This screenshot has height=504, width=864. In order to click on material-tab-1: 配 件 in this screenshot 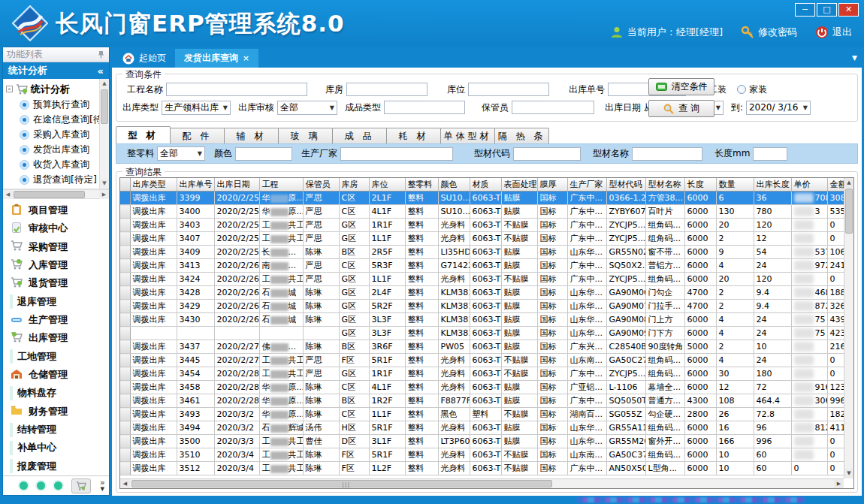, I will do `click(197, 135)`.